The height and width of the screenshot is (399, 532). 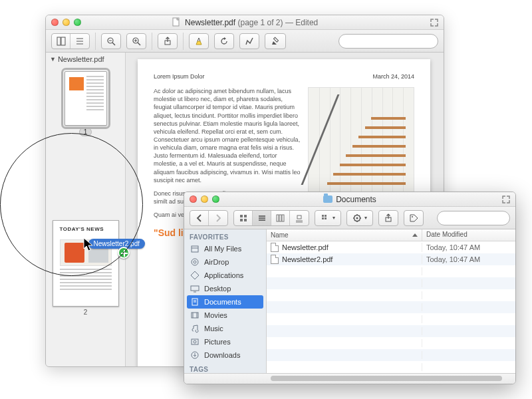 I want to click on sidebar-item-downloads: Downloads, so click(x=225, y=355).